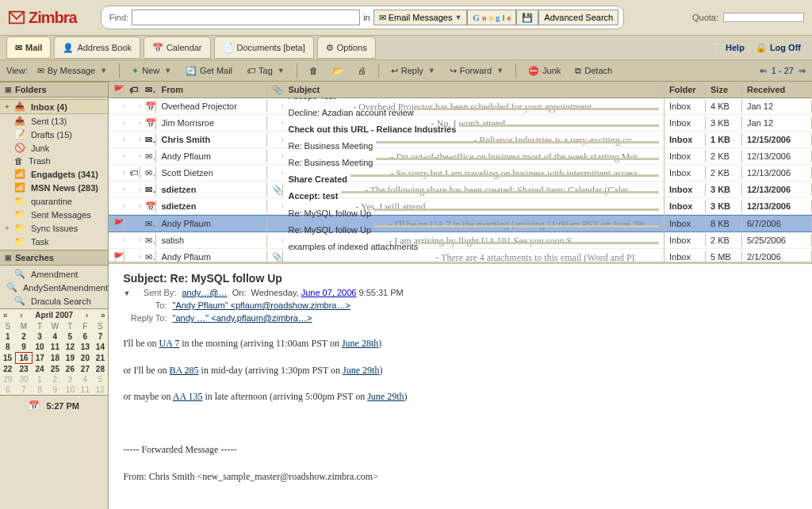 The width and height of the screenshot is (812, 509). What do you see at coordinates (54, 241) in the screenshot?
I see `folder-item: 📁Task` at bounding box center [54, 241].